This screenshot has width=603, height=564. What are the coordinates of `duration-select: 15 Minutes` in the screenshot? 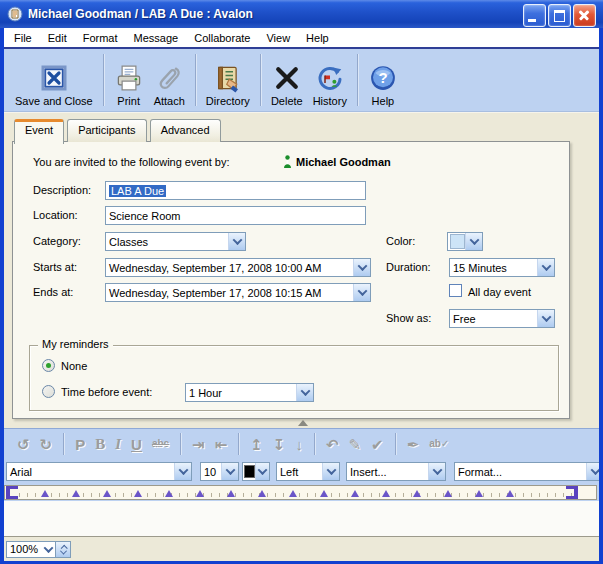 It's located at (502, 268).